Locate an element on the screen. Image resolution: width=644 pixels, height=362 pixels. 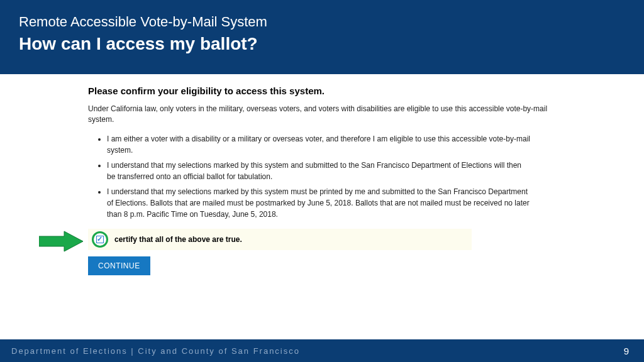
page-number: 9 is located at coordinates (626, 351).